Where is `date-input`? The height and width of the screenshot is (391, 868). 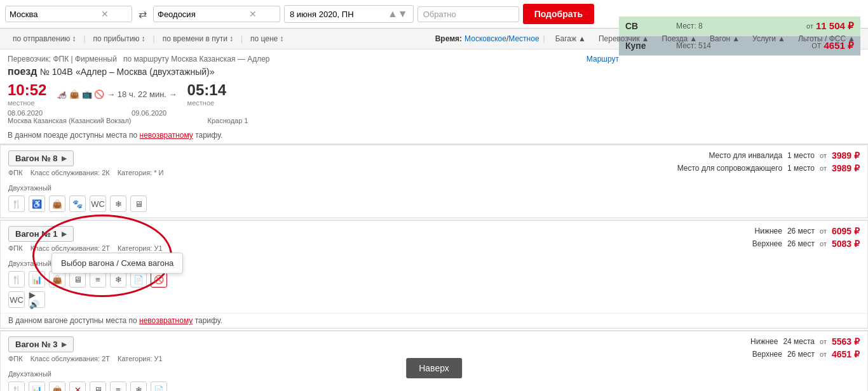
date-input is located at coordinates (337, 14).